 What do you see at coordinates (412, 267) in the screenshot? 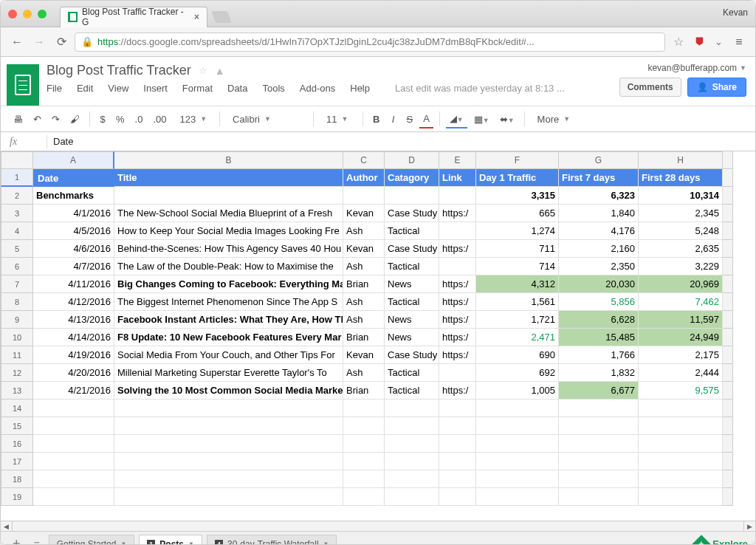
I see `cell-category-6: Tactical` at bounding box center [412, 267].